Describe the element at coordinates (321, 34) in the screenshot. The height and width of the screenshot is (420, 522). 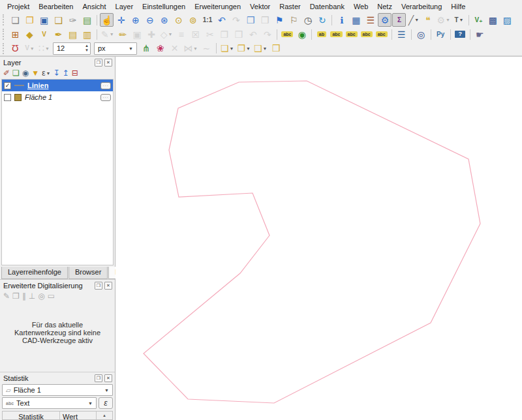
I see `pin-unpin-labels-button: ab` at that location.